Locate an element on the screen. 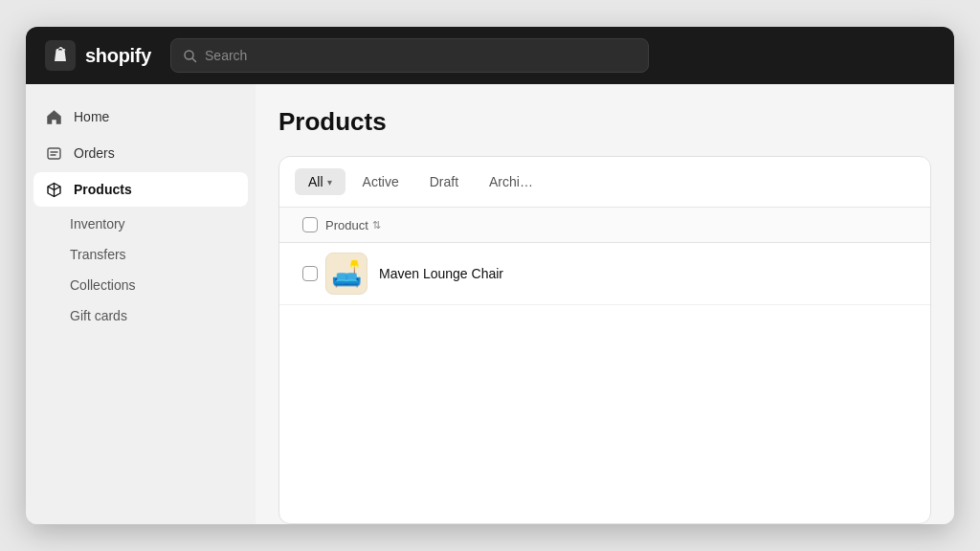 This screenshot has width=980, height=551. home-icon is located at coordinates (54, 117).